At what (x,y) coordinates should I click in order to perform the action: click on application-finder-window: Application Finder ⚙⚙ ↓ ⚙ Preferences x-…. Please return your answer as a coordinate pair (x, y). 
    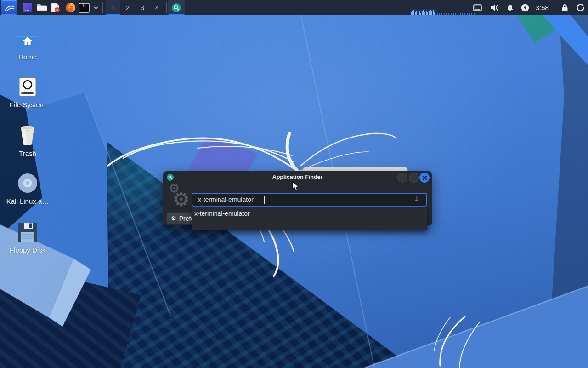
    Looking at the image, I should click on (298, 198).